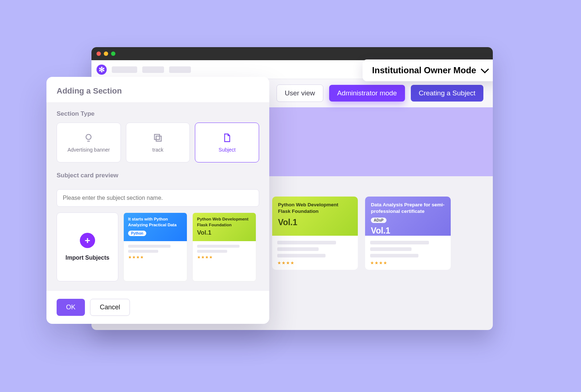 Image resolution: width=581 pixels, height=392 pixels. I want to click on section-type-subject: Subject, so click(227, 143).